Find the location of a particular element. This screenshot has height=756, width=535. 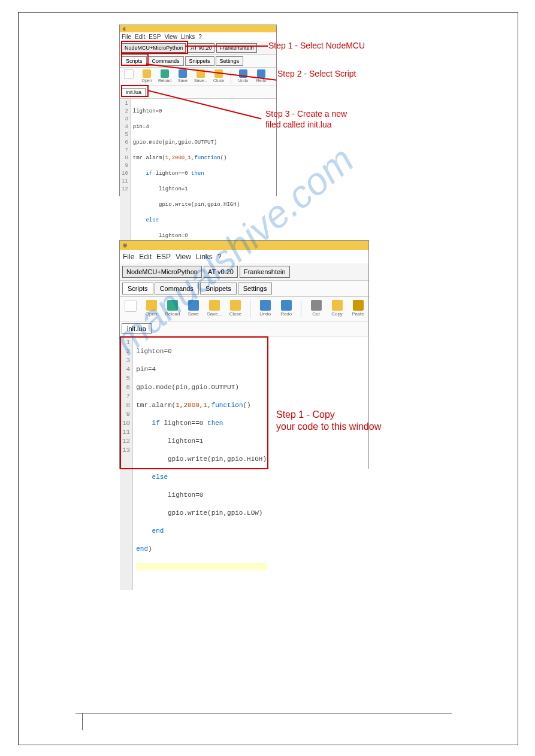

anno-step3b: filed called init.lua is located at coordinates (298, 125).